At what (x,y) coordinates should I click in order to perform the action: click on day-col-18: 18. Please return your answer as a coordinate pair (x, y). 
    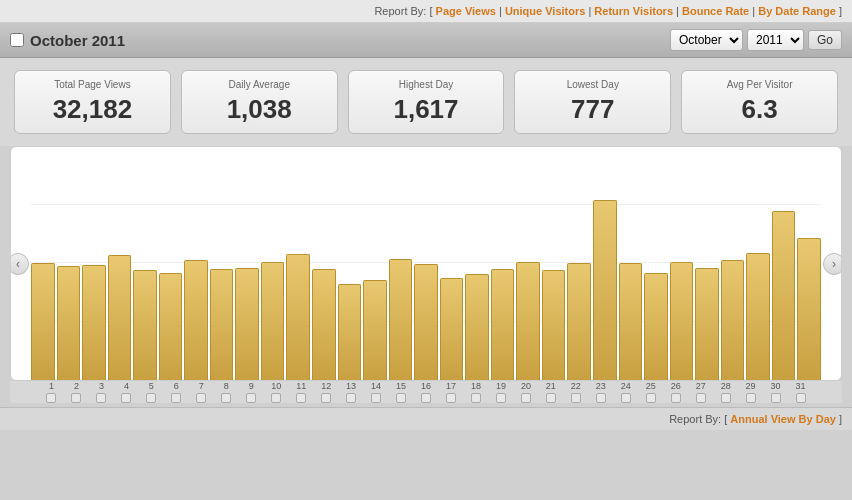
    Looking at the image, I should click on (476, 392).